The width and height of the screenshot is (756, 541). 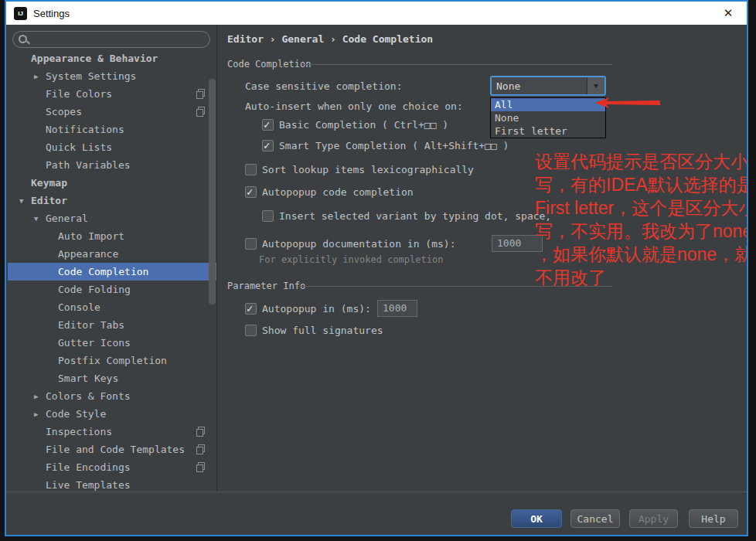 I want to click on basic-completion-checkbox, so click(x=267, y=125).